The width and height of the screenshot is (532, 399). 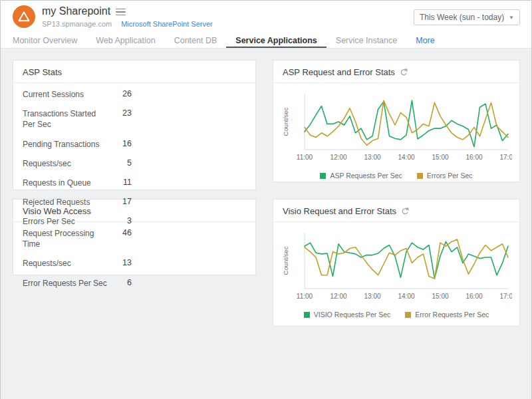 What do you see at coordinates (76, 11) in the screenshot?
I see `page-title: my Sharepoint` at bounding box center [76, 11].